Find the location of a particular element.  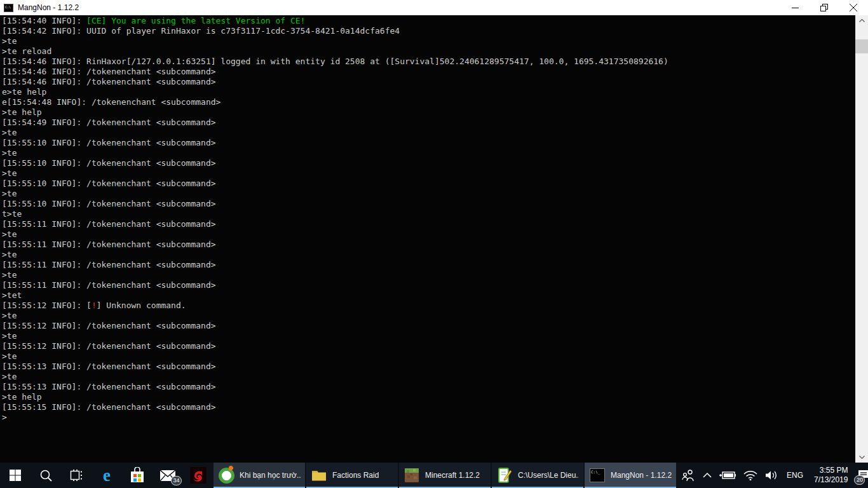

mail-button: 34 is located at coordinates (168, 475).